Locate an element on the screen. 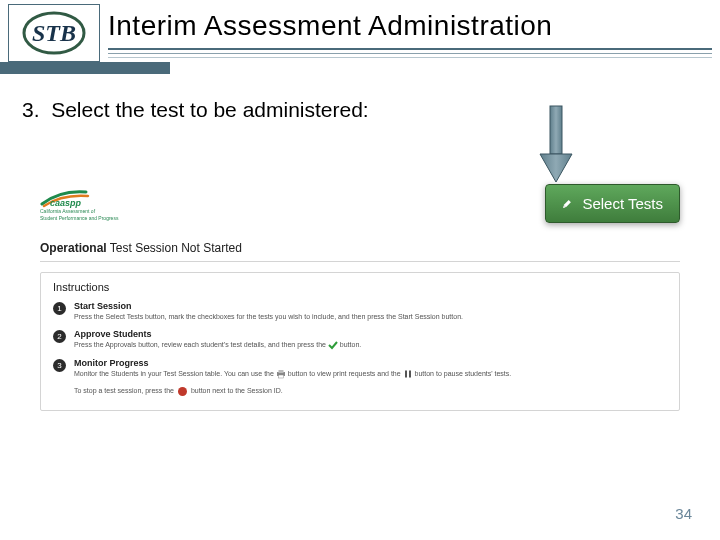 This screenshot has width=720, height=540. print-icon is located at coordinates (281, 374).